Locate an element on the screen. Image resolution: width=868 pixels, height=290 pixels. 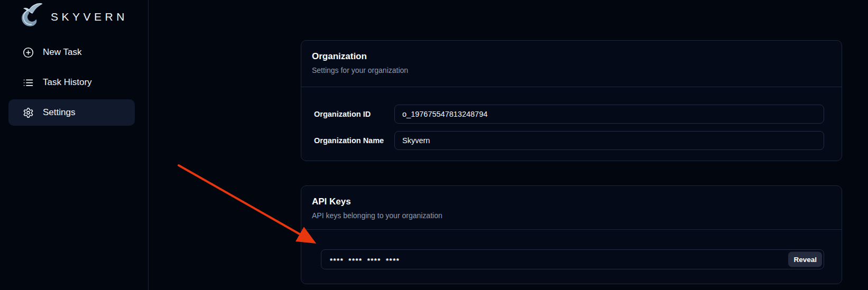
brand-name: SKYVERN is located at coordinates (89, 17).